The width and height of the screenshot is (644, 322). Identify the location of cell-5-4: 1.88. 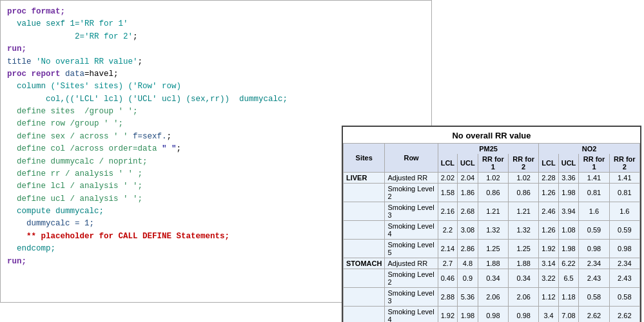
(493, 264).